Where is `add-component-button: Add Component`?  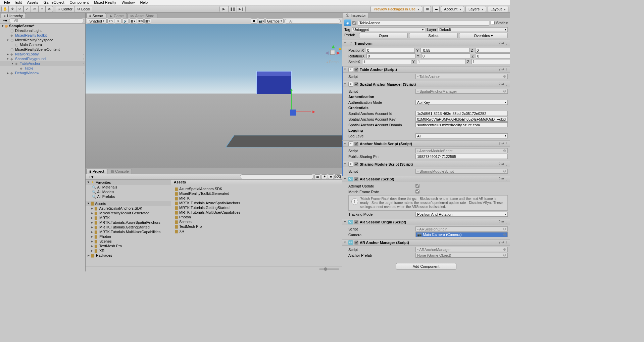
add-component-button: Add Component is located at coordinates (426, 266).